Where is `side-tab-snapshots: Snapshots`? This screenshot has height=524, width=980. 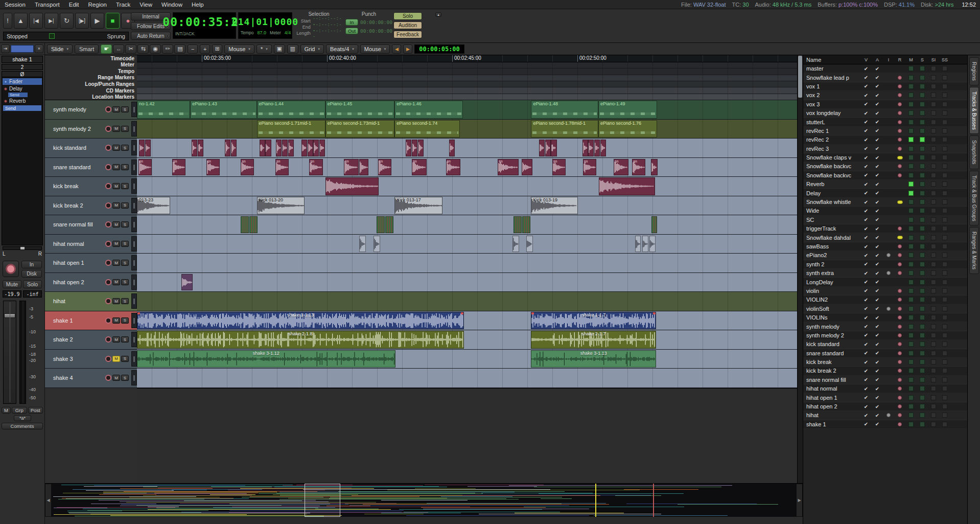
side-tab-snapshots: Snapshots is located at coordinates (974, 152).